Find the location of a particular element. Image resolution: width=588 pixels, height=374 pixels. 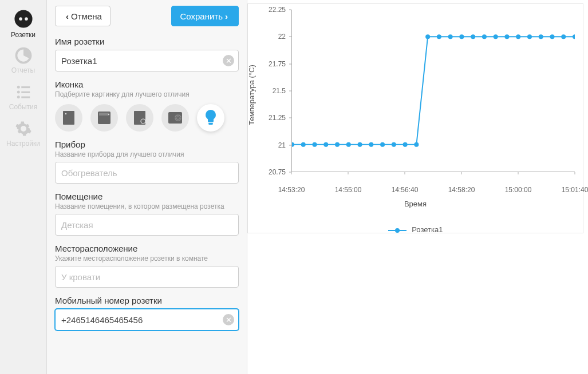

nav-item-settings: Настройки is located at coordinates (23, 134).